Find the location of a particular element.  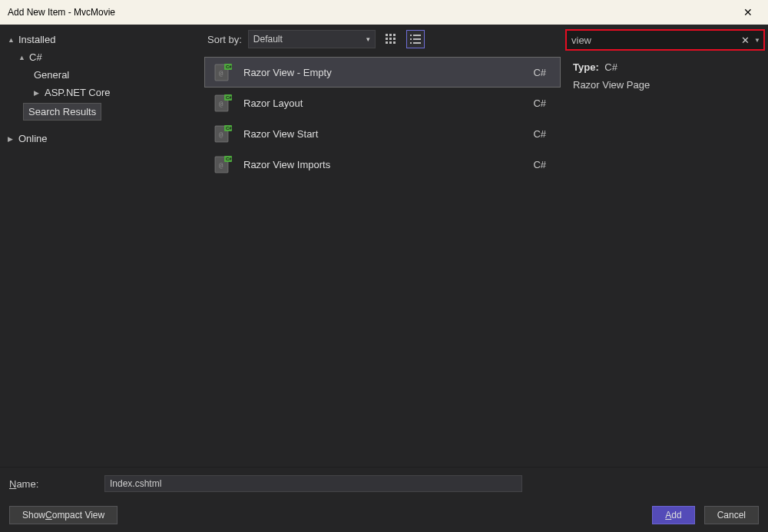

tree-installed: ▲ Installed is located at coordinates (101, 40).